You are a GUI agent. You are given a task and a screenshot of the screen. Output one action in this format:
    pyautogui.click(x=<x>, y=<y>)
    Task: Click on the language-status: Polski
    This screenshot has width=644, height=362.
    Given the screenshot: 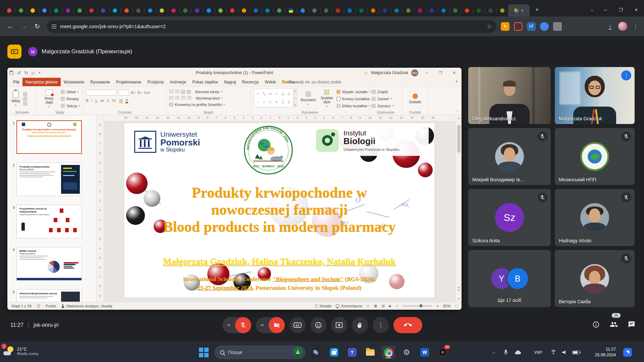 What is the action you would take?
    pyautogui.click(x=51, y=306)
    